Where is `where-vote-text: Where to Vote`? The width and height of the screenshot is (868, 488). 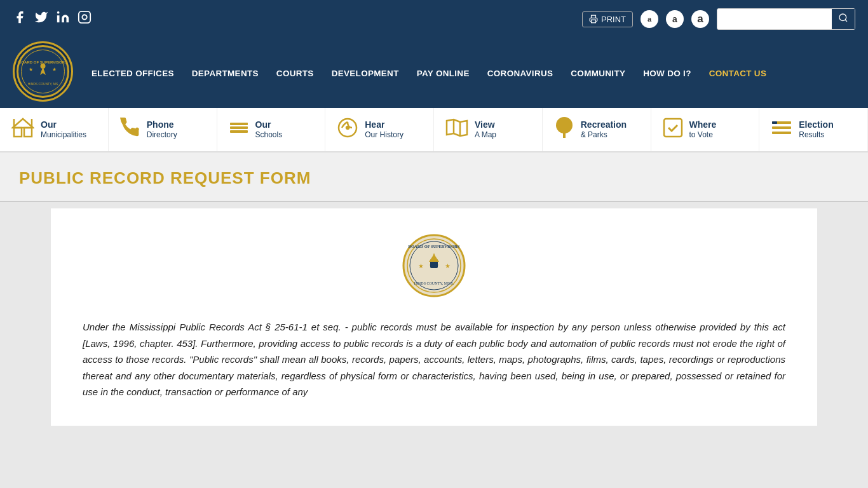
where-vote-text: Where to Vote is located at coordinates (703, 130).